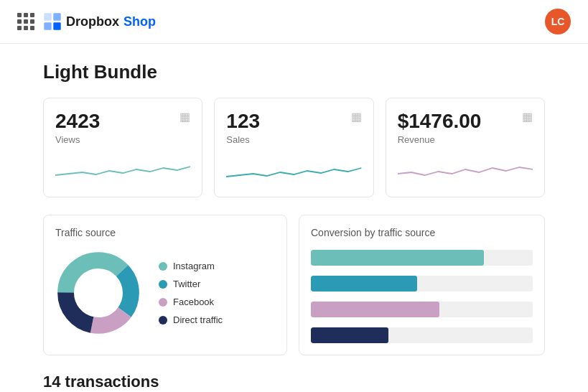  I want to click on revenue-card: $1476.00 ▦ Revenue, so click(465, 148).